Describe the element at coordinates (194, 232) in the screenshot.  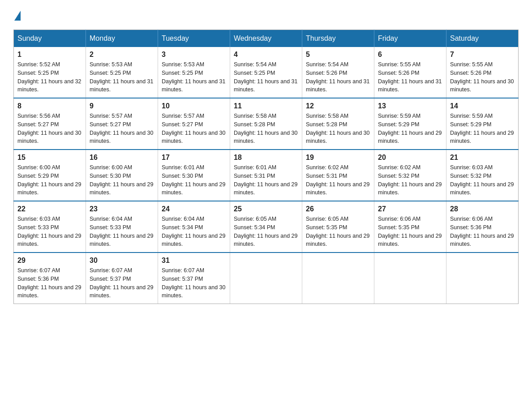
I see `day-info: Sunrise: 6:04 AM Sunset: 5:34 PM Dayligh…` at that location.